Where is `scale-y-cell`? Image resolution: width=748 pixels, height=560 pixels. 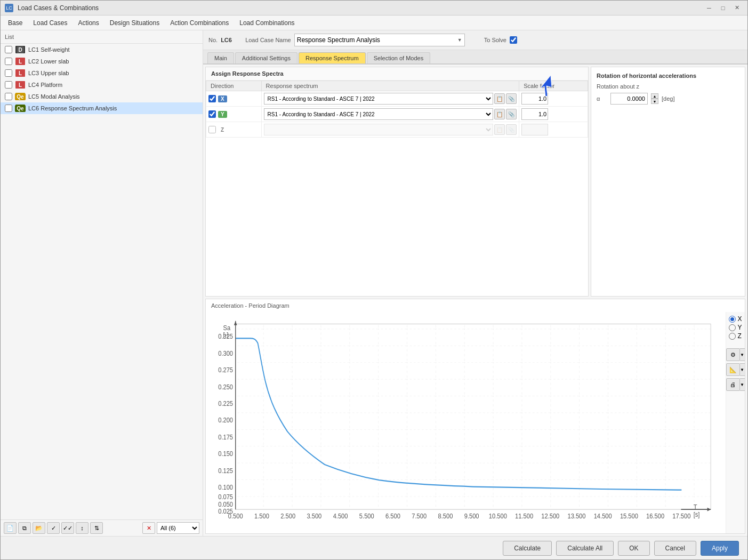 scale-y-cell is located at coordinates (553, 114).